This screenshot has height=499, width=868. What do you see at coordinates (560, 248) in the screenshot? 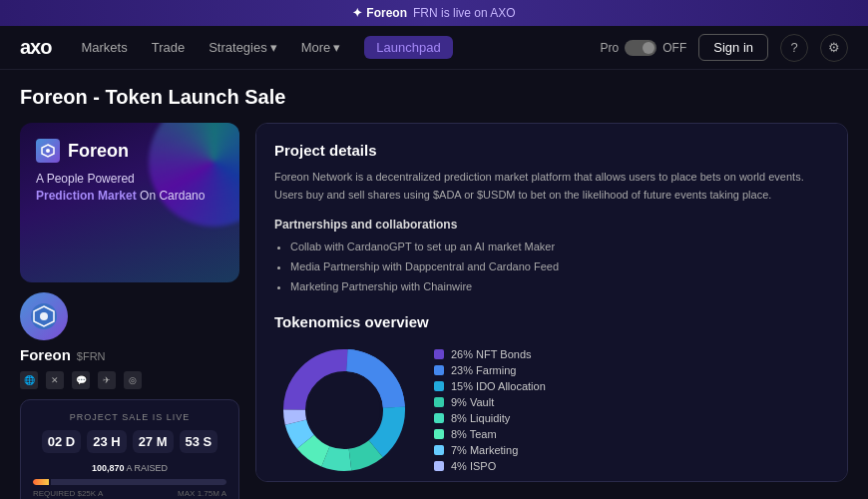
I see `list-item: Collab with CardanoGPT to set up an AI m…` at bounding box center [560, 248].